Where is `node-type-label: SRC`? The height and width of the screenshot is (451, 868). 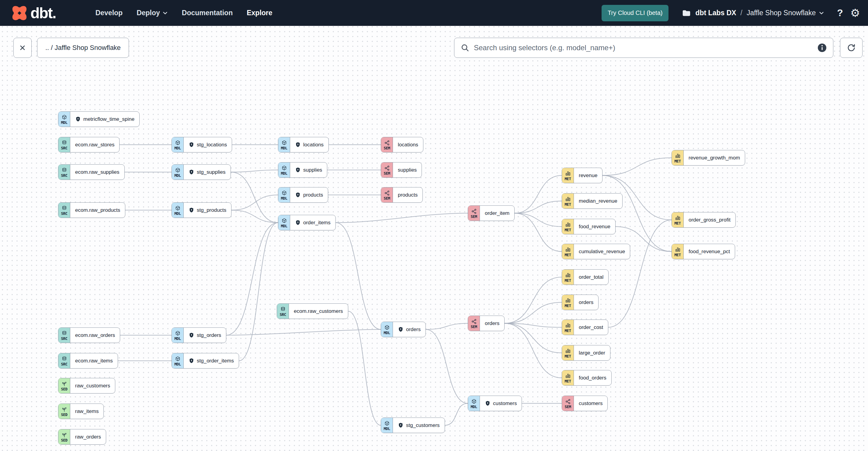 node-type-label: SRC is located at coordinates (64, 148).